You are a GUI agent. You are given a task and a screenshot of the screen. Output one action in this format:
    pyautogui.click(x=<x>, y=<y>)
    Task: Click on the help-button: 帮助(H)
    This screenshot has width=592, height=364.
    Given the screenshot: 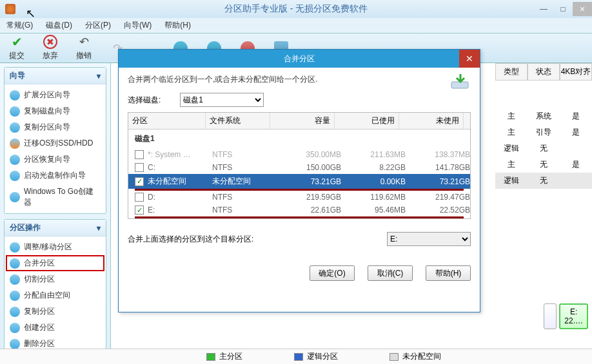 What is the action you would take?
    pyautogui.click(x=448, y=273)
    